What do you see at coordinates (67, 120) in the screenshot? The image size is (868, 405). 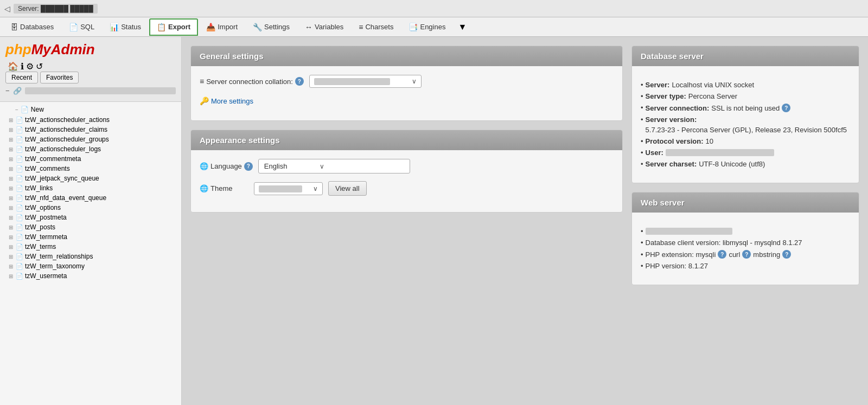 I see `table-name: tzW_actionscheduler_actions` at bounding box center [67, 120].